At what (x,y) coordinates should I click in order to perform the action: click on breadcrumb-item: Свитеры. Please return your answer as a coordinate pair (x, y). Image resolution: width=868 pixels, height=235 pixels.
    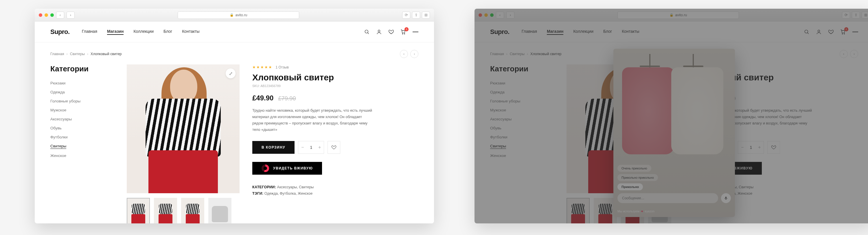
    Looking at the image, I should click on (78, 54).